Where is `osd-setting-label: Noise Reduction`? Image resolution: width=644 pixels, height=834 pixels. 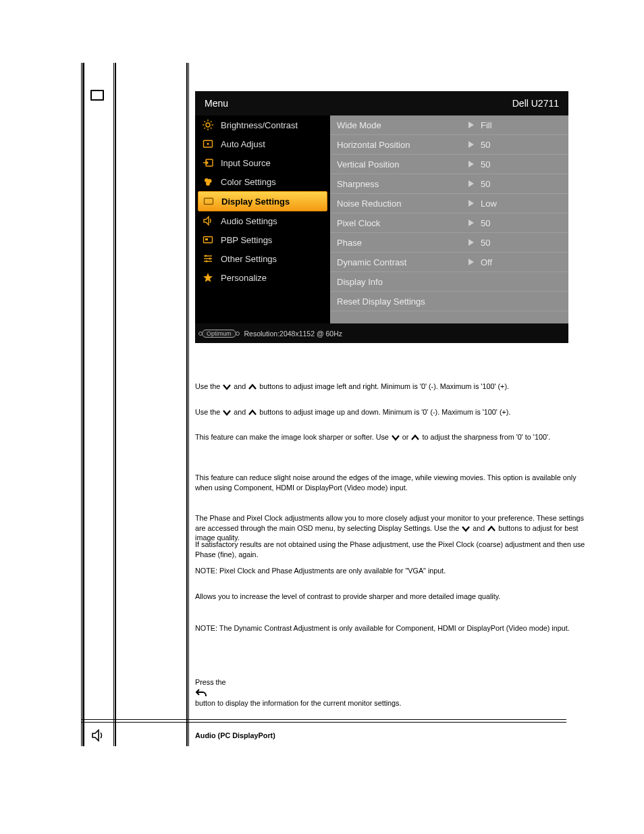 osd-setting-label: Noise Reduction is located at coordinates (402, 204).